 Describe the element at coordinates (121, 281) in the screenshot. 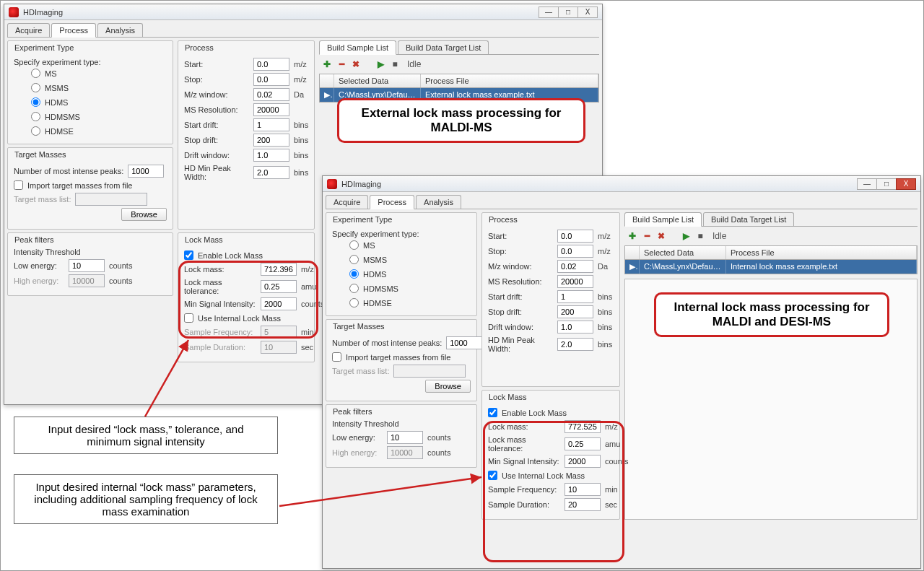

I see `high-energy-unit: counts` at that location.